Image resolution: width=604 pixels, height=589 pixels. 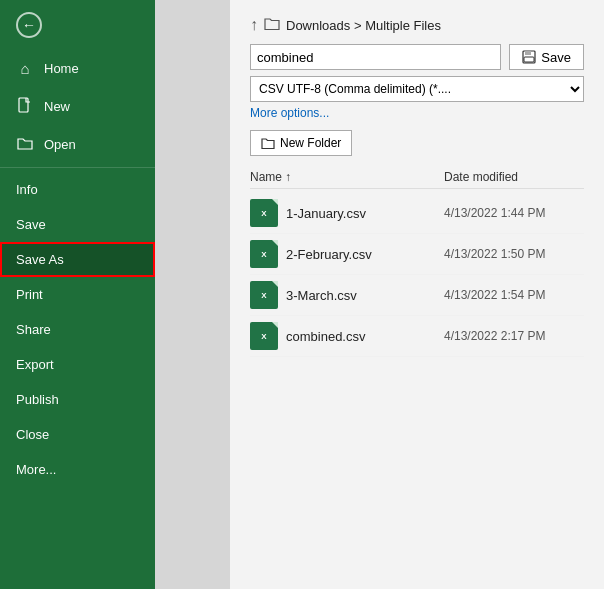 I want to click on sidebar-item-print: Print, so click(x=78, y=294).